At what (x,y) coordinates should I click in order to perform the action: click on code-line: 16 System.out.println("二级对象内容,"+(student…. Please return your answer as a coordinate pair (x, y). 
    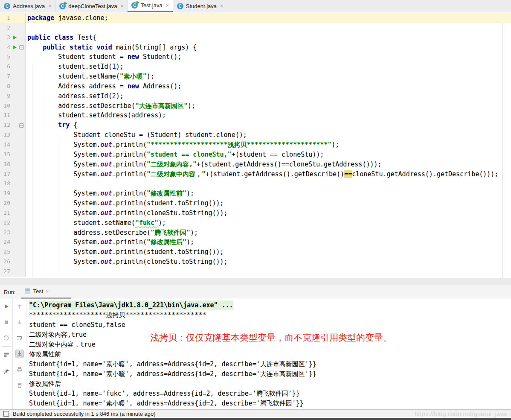
    Looking at the image, I should click on (256, 165).